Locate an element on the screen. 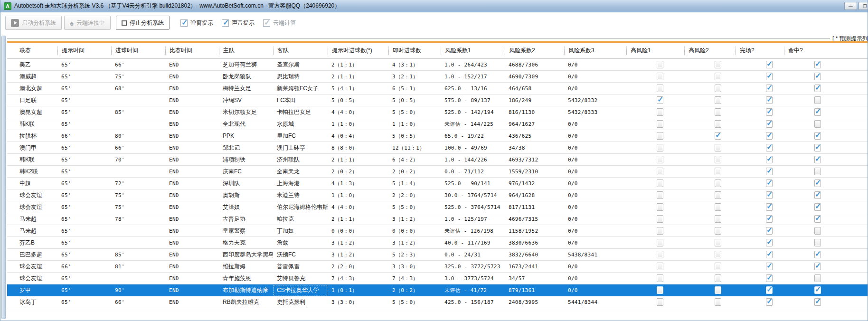 This screenshot has height=321, width=868. column-header-finished: 完场? is located at coordinates (760, 50).